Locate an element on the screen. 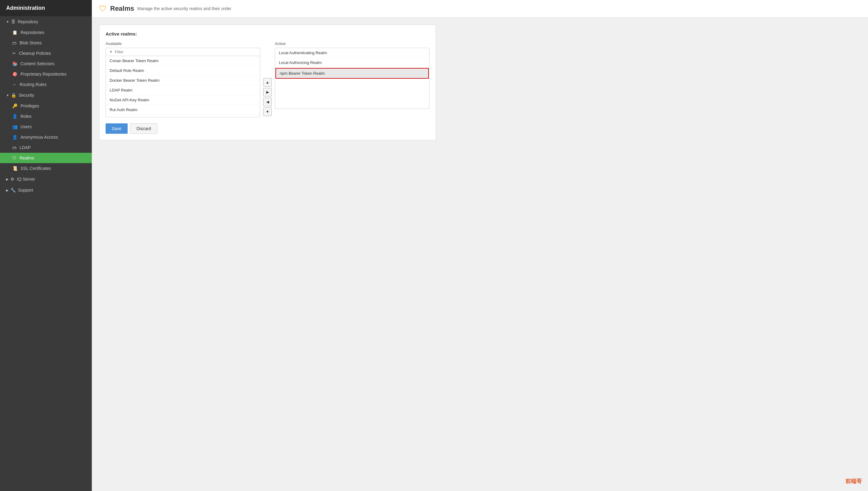 Image resolution: width=868 pixels, height=491 pixels. filter-input is located at coordinates (186, 52).